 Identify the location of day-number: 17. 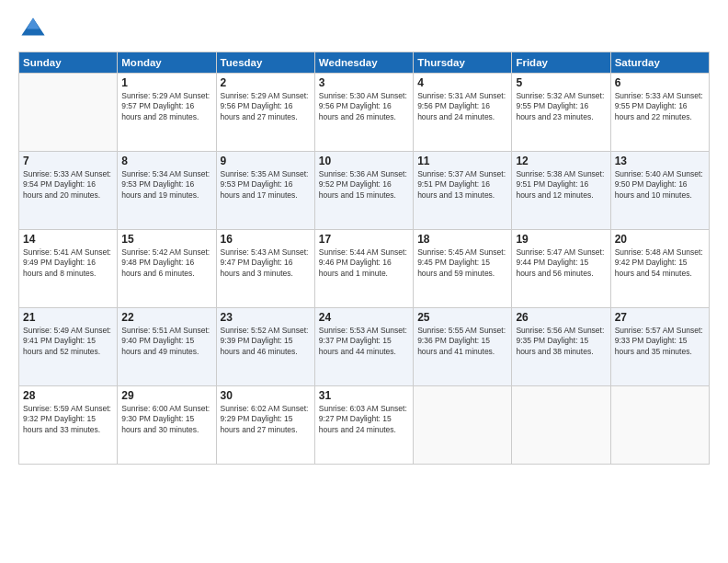
(364, 239).